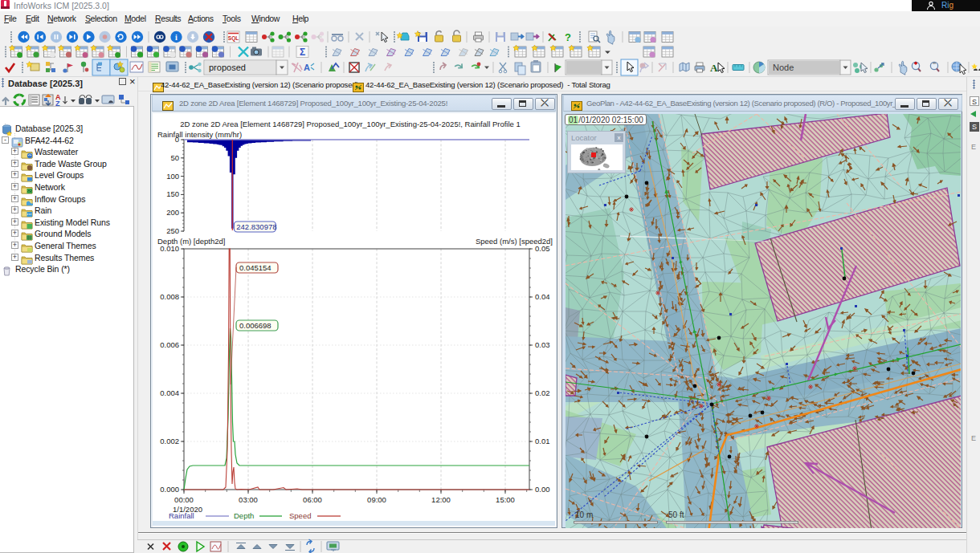 The height and width of the screenshot is (553, 980). Describe the element at coordinates (169, 490) in the screenshot. I see `svg-text: 0.000` at that location.